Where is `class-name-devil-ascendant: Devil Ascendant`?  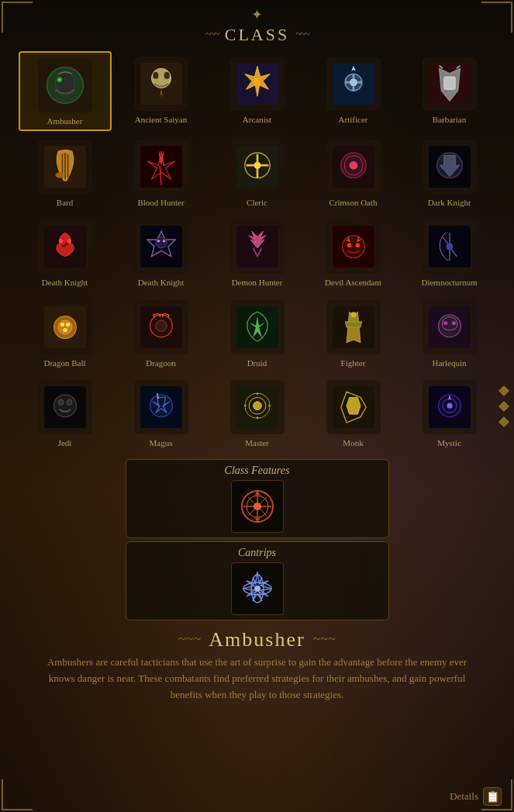
class-name-devil-ascendant: Devil Ascendant is located at coordinates (354, 282).